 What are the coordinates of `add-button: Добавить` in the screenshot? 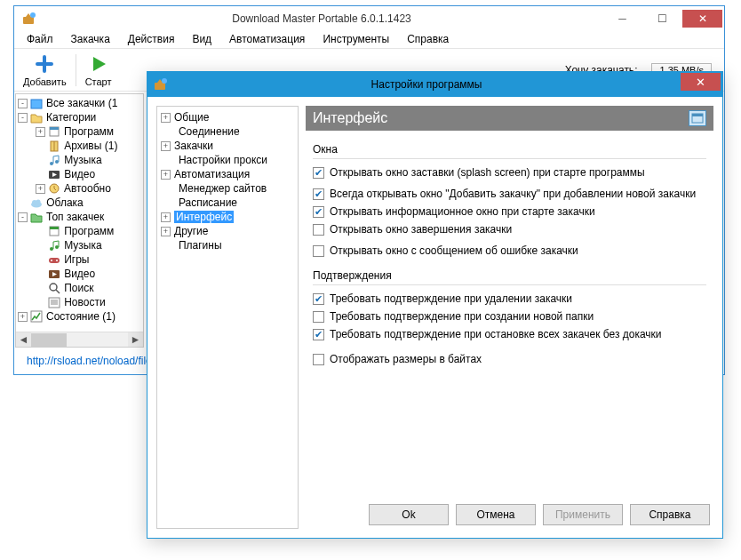 It's located at (44, 70).